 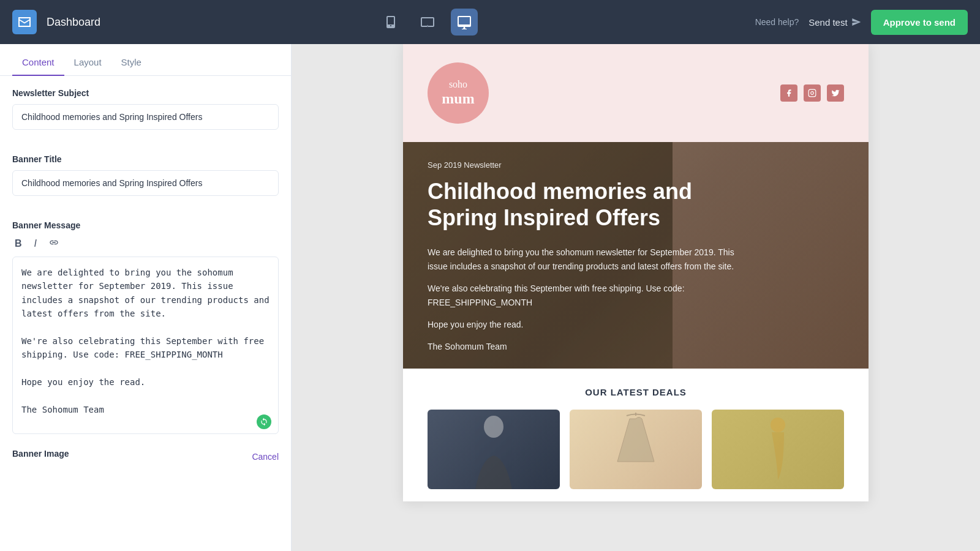 I want to click on banner-message-textarea: We are delighted to bring you the sohomu…, so click(x=146, y=345).